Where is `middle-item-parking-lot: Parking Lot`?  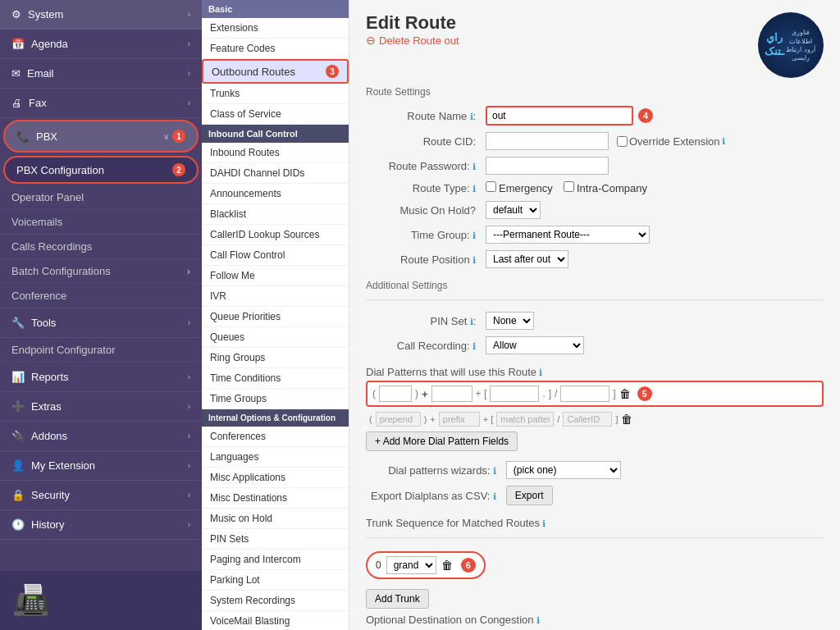 middle-item-parking-lot: Parking Lot is located at coordinates (276, 581).